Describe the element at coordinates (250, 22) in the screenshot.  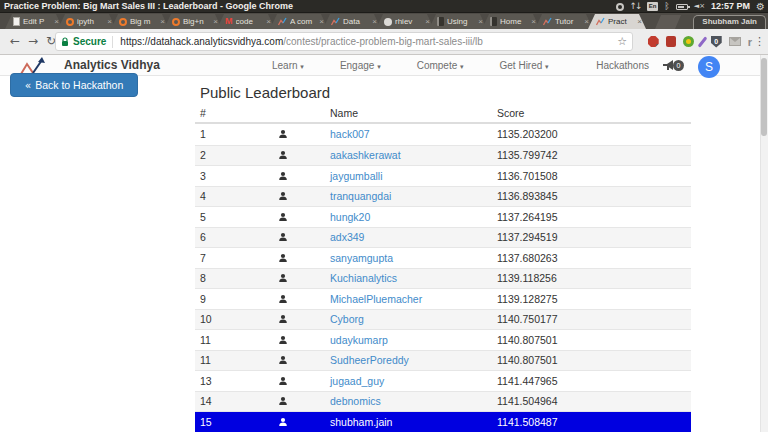
I see `tab-label: code` at that location.